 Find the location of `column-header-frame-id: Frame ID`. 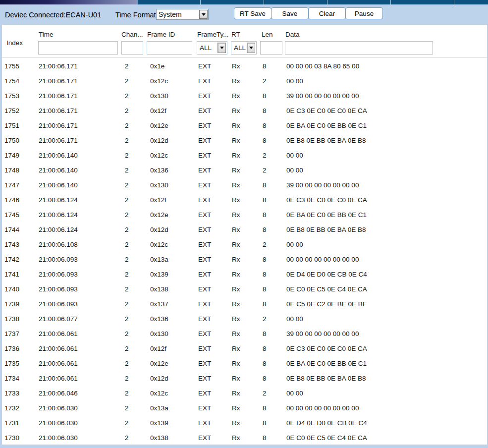

column-header-frame-id: Frame ID is located at coordinates (170, 33).